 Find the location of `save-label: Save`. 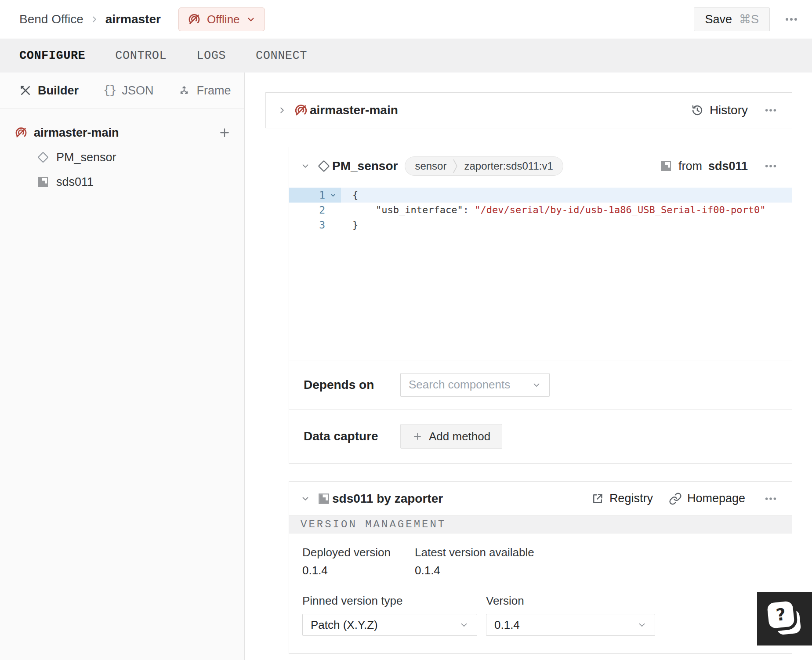

save-label: Save is located at coordinates (718, 19).